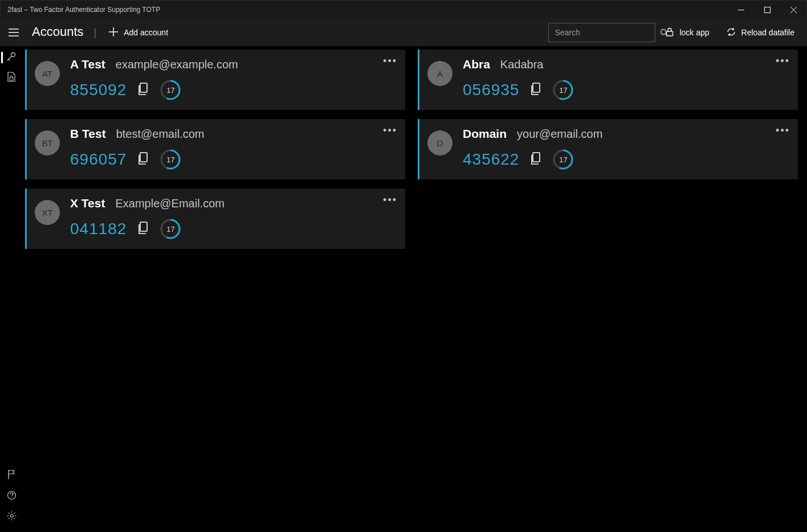 The height and width of the screenshot is (532, 807). What do you see at coordinates (98, 90) in the screenshot?
I see `totp-code: 855092` at bounding box center [98, 90].